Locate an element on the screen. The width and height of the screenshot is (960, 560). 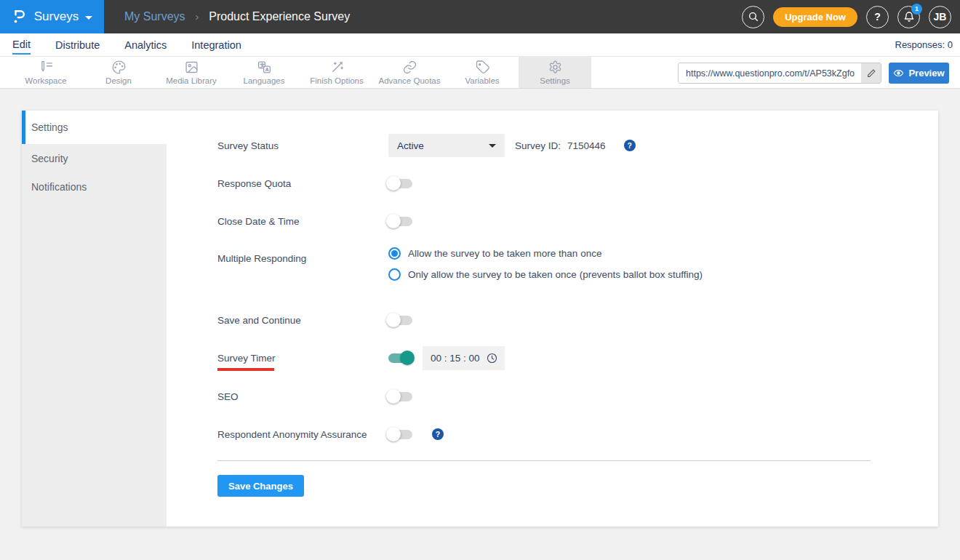
survey-url-input is located at coordinates (769, 73).